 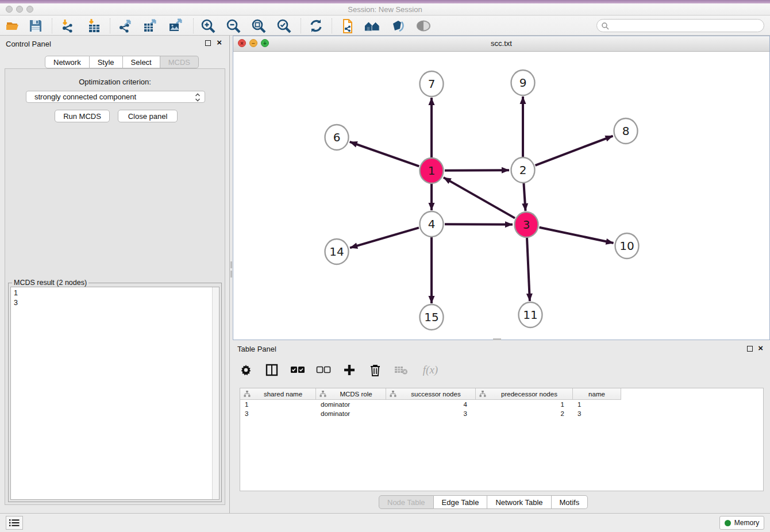 What do you see at coordinates (519, 502) in the screenshot?
I see `tab-network-table: Network Table` at bounding box center [519, 502].